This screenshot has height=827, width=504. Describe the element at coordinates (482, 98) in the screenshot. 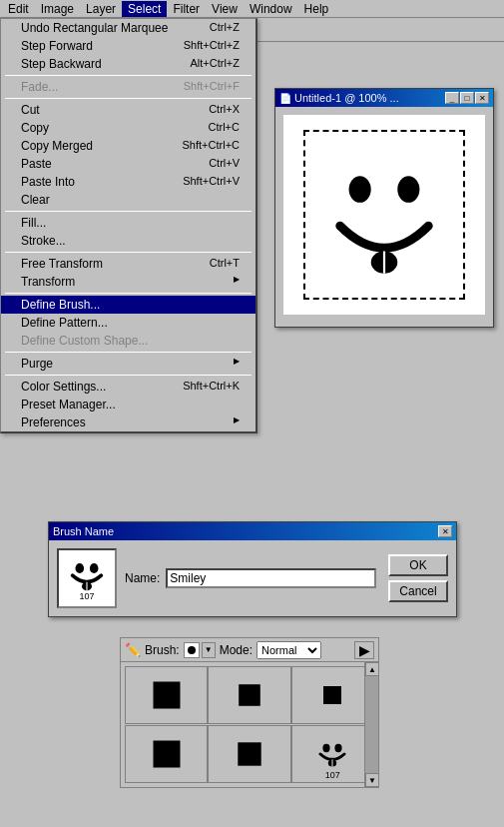

I see `doc-close-button: ✕` at that location.